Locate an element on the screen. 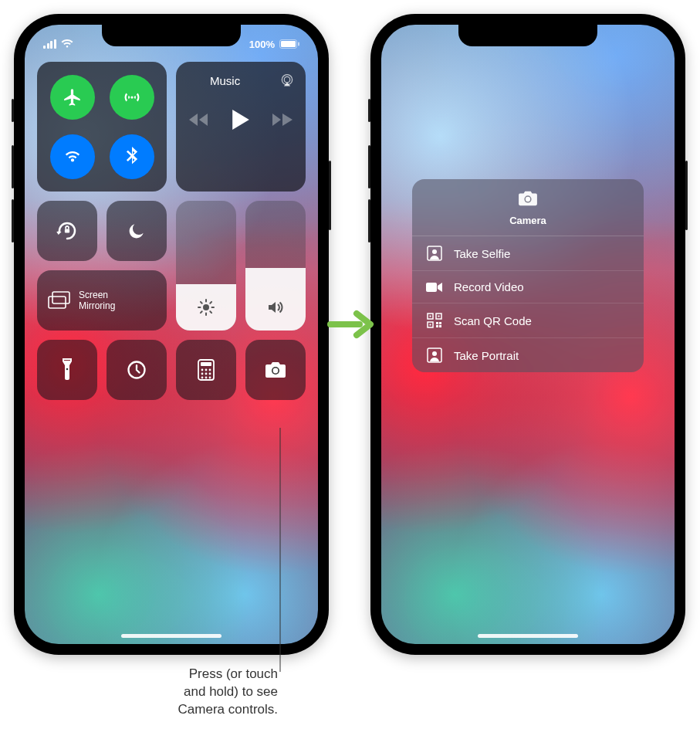  airplay-icon is located at coordinates (287, 80).